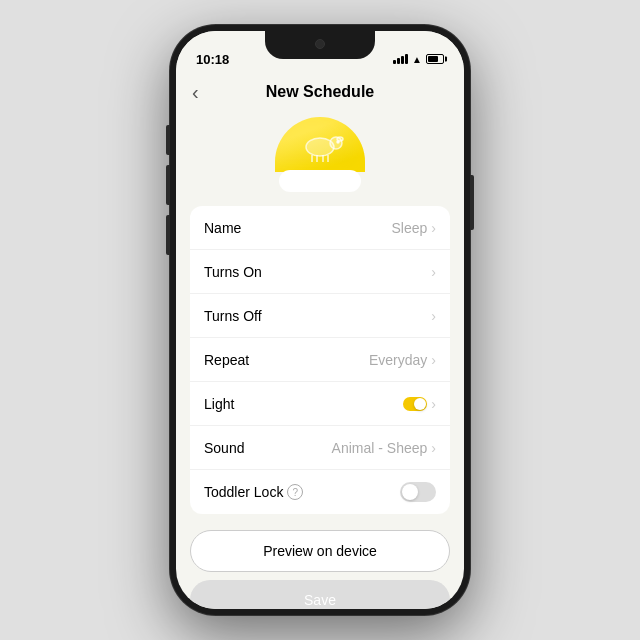 The width and height of the screenshot is (640, 640). I want to click on turns-on-value: ›, so click(434, 272).